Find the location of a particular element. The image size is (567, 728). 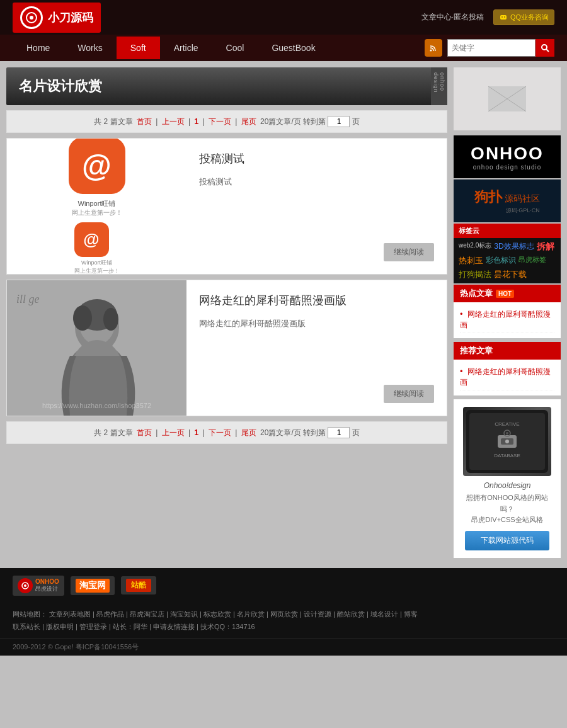

tag-xuanguang: 炫光的字 is located at coordinates (472, 283).